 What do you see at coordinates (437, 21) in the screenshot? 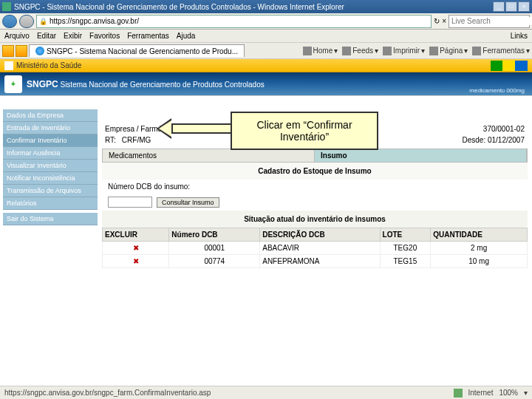
I see `refresh-button: ↻` at bounding box center [437, 21].